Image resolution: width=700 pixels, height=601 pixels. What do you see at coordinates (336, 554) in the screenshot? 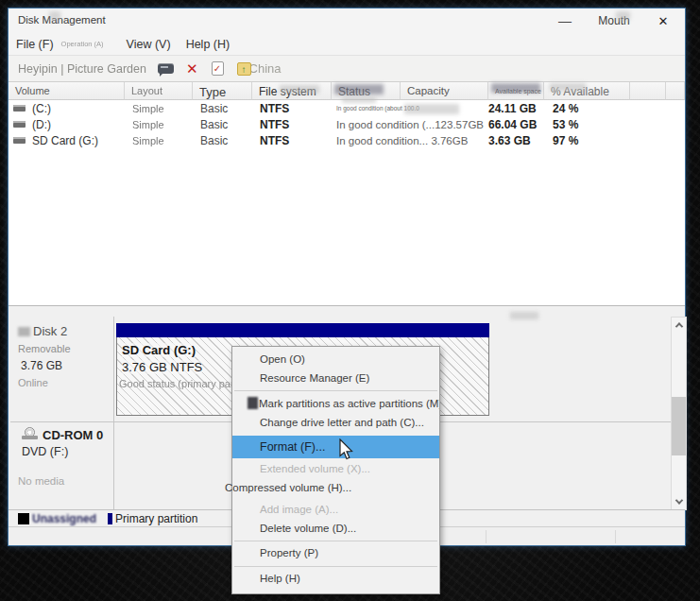
I see `menu-item-property: Property (P)` at bounding box center [336, 554].